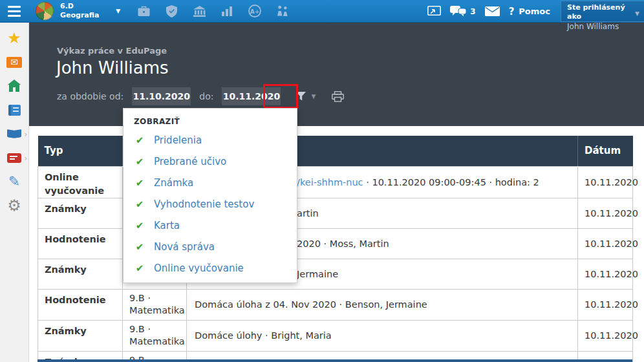 This screenshot has width=644, height=362. Describe the element at coordinates (14, 110) in the screenshot. I see `notebook-icon` at that location.